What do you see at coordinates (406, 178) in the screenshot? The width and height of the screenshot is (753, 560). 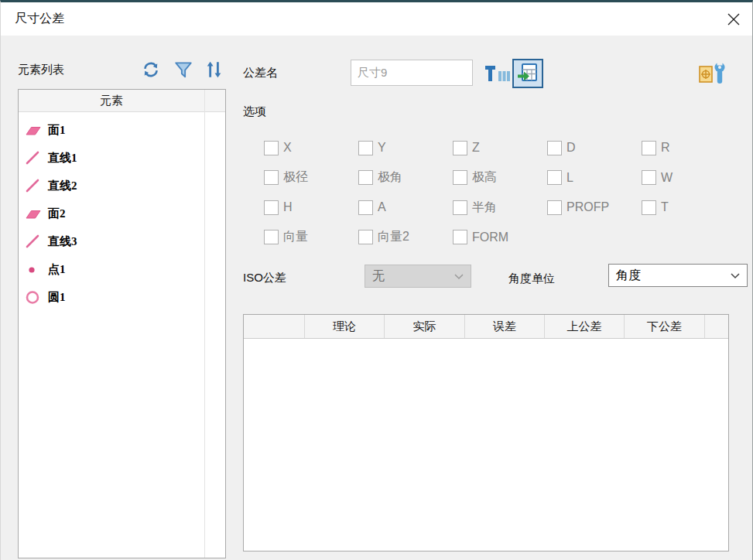 I see `checkbox-polar-angle: 极角` at bounding box center [406, 178].